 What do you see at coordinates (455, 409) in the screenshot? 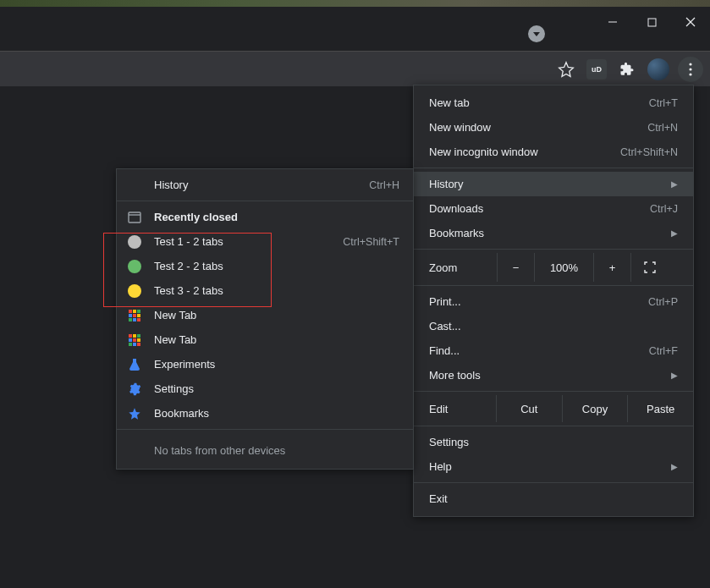
I see `edit-label: Edit` at bounding box center [455, 409].